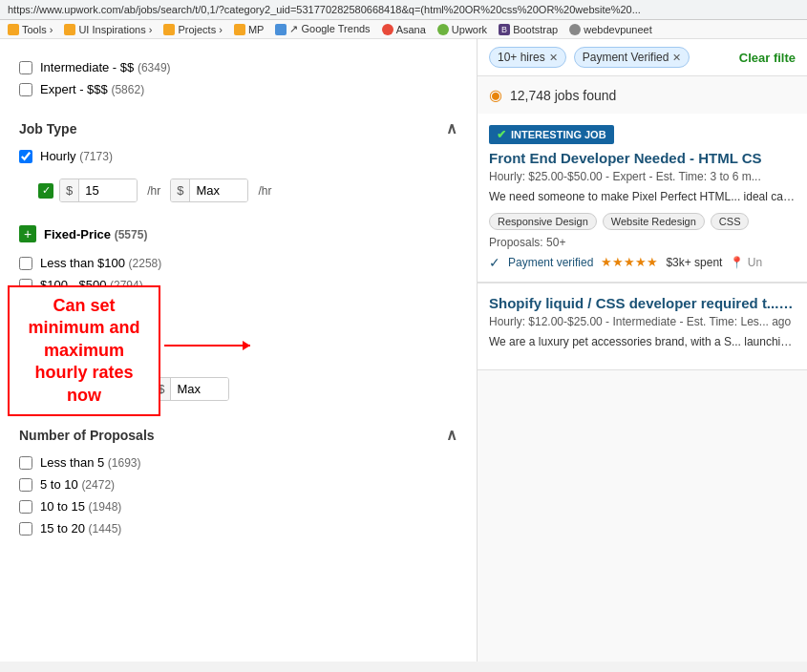 The width and height of the screenshot is (807, 672). What do you see at coordinates (642, 199) in the screenshot?
I see `job-card-1: ✔ INTERESTING JOB Front End Developer Ne…` at bounding box center [642, 199].